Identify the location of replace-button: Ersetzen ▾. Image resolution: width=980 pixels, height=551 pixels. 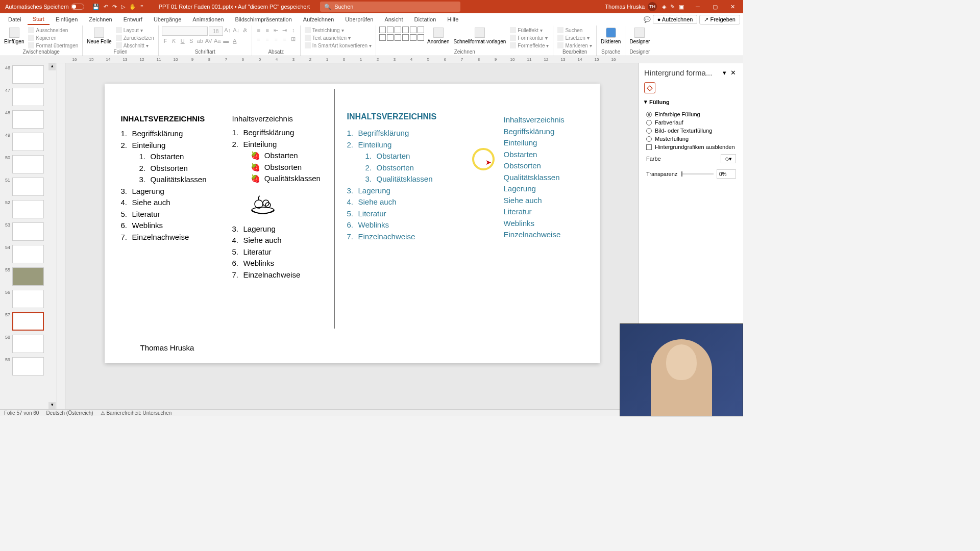
(575, 38).